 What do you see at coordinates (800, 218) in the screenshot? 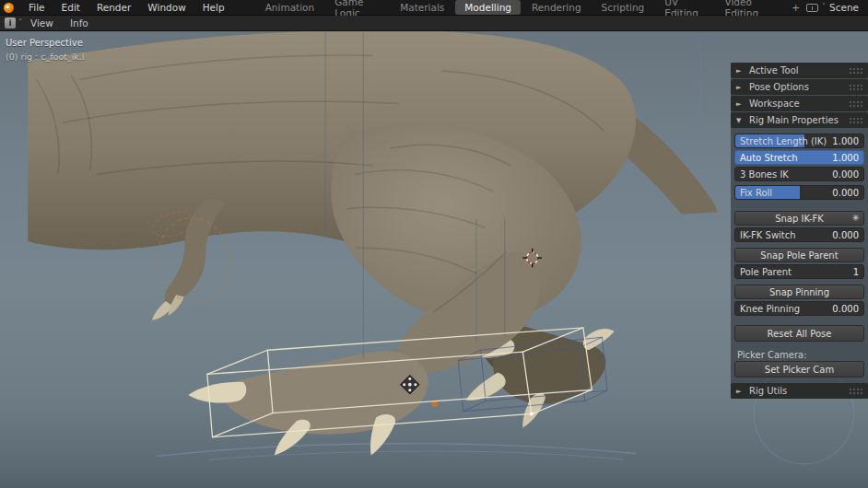
I see `snap-ikfk-button: Snap IK-FK ✳` at bounding box center [800, 218].